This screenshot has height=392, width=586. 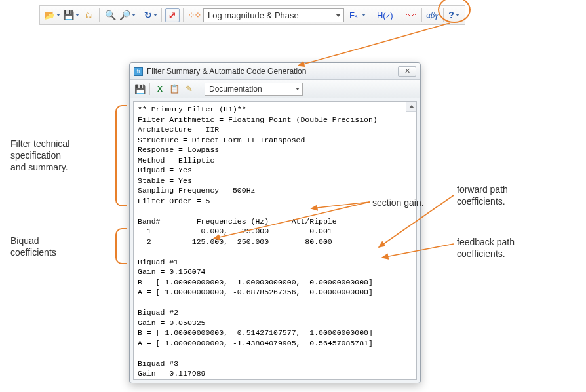 What do you see at coordinates (411, 107) in the screenshot?
I see `scroll-up-button` at bounding box center [411, 107].